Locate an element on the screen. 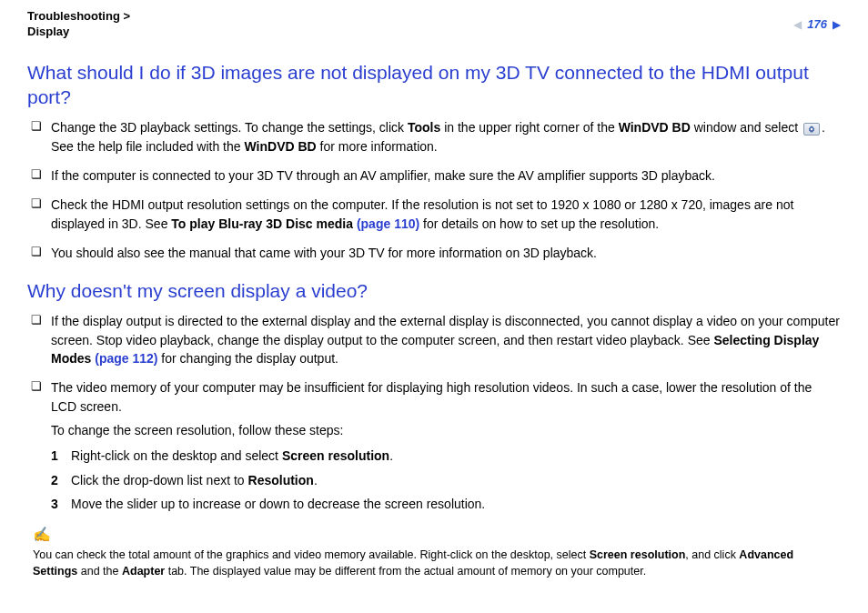 This screenshot has height=613, width=868. page-nav: ◀ 176 ▶ is located at coordinates (817, 22).